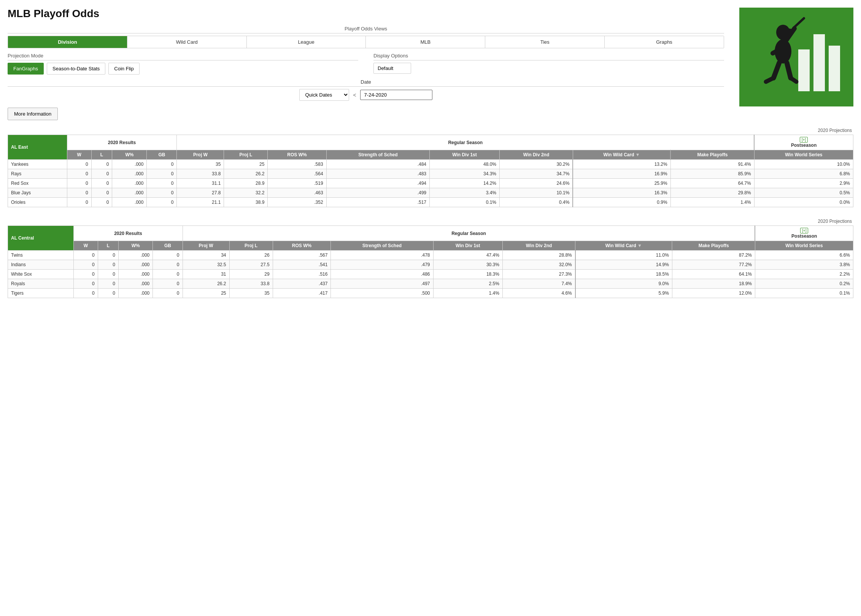 The width and height of the screenshot is (861, 616). I want to click on al-central-block: 2020 Projections AL Central 2020 Results…, so click(430, 259).